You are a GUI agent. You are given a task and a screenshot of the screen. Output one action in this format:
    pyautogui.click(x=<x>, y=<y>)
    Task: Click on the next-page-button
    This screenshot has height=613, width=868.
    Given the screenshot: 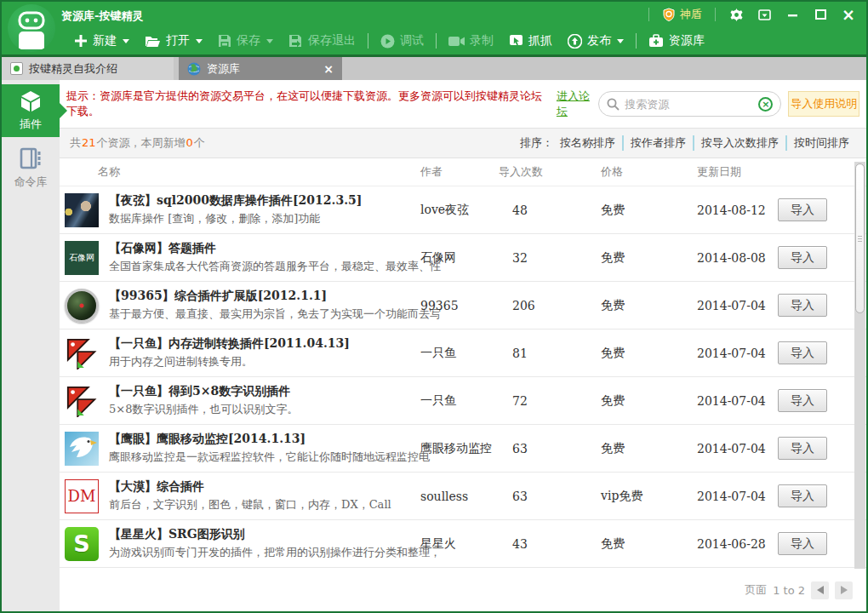 What is the action you would take?
    pyautogui.click(x=844, y=591)
    